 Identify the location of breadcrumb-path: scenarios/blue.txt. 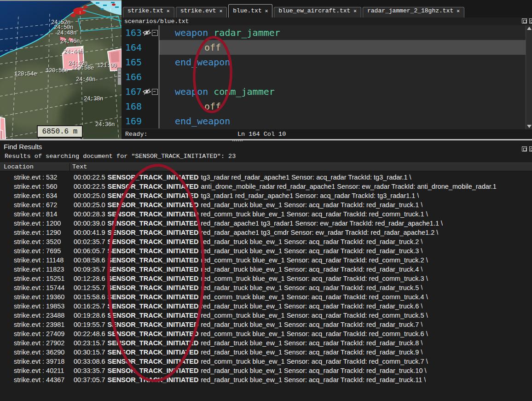
(156, 21).